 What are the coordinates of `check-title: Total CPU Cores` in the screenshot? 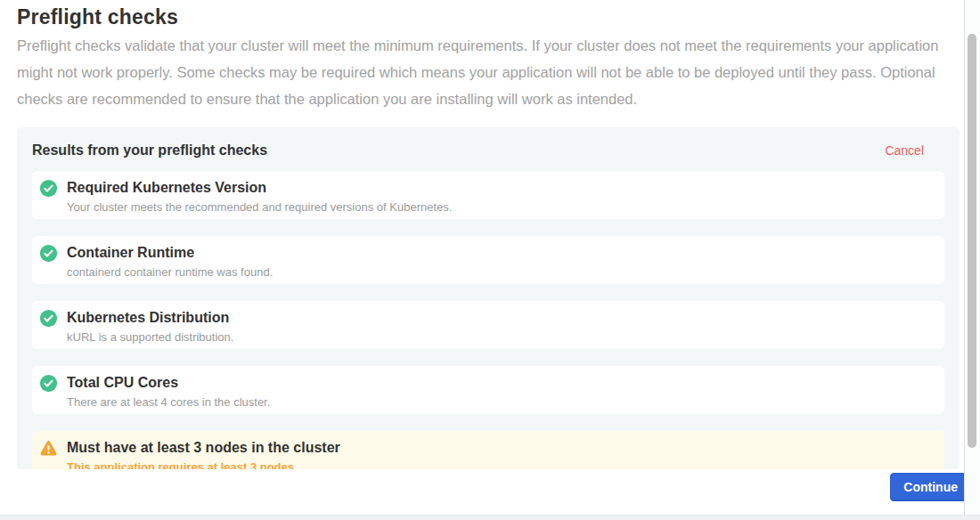 It's located at (168, 383).